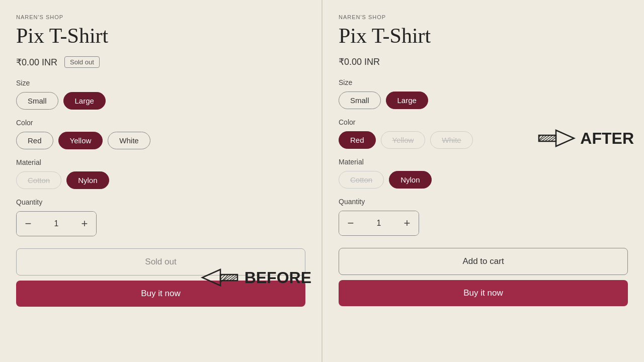  I want to click on after-size-large: Large, so click(407, 101).